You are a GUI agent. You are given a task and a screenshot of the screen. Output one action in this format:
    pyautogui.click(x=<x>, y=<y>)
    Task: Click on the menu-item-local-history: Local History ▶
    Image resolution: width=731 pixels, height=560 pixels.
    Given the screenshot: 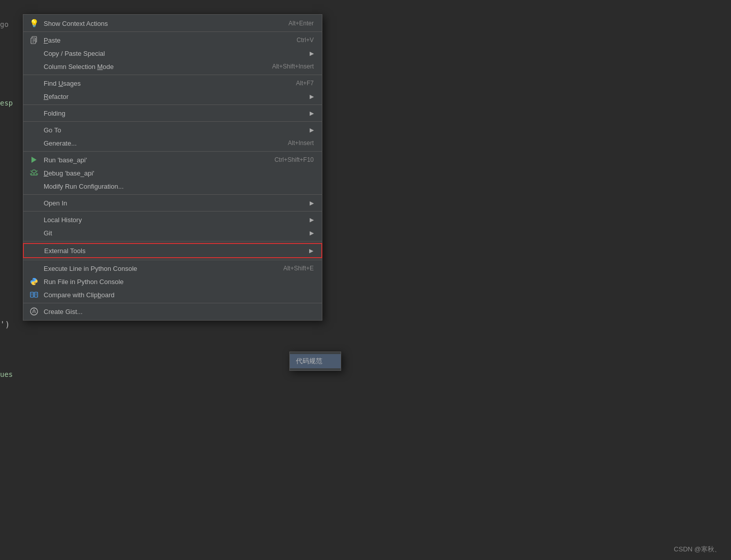 What is the action you would take?
    pyautogui.click(x=173, y=220)
    